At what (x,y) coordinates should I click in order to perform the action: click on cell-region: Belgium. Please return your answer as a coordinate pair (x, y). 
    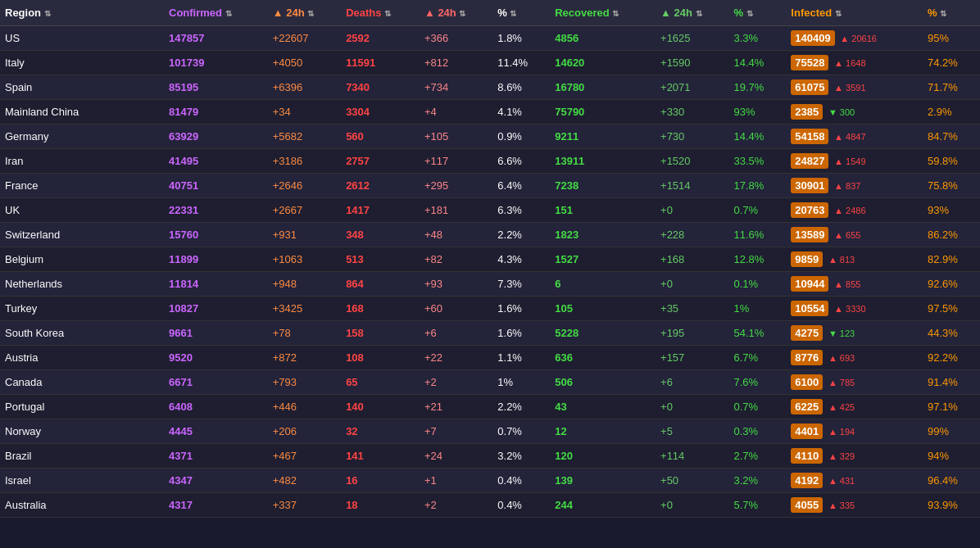
    Looking at the image, I should click on (82, 260).